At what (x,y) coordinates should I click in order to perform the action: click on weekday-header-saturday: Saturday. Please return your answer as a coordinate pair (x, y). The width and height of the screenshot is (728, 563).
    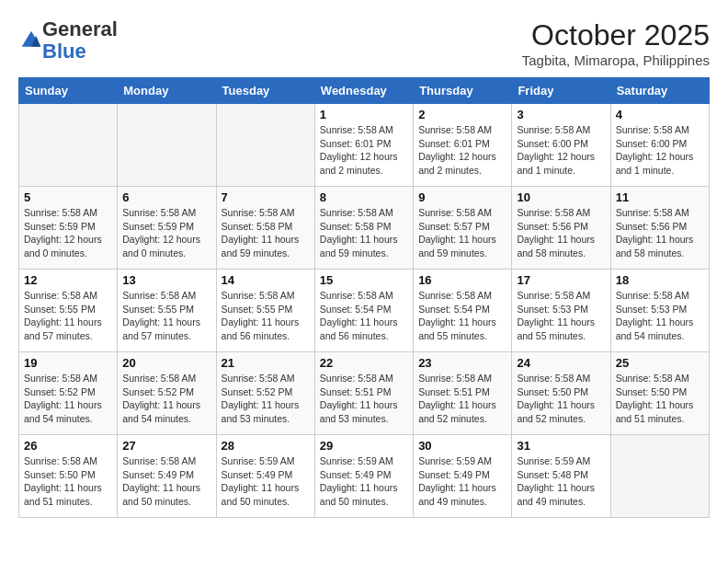
    Looking at the image, I should click on (660, 91).